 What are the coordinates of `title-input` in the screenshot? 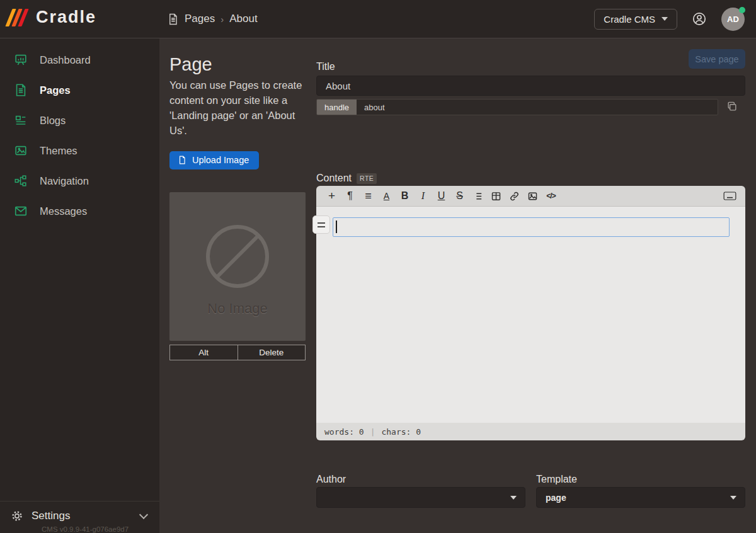 It's located at (530, 86).